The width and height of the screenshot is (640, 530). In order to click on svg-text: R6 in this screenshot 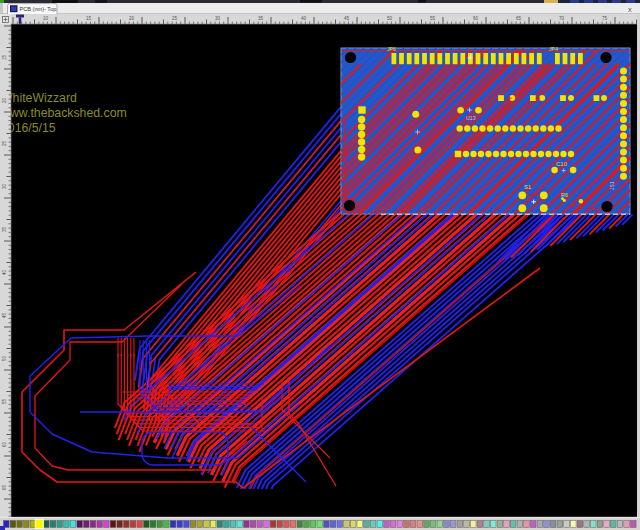, I will do `click(564, 195)`.